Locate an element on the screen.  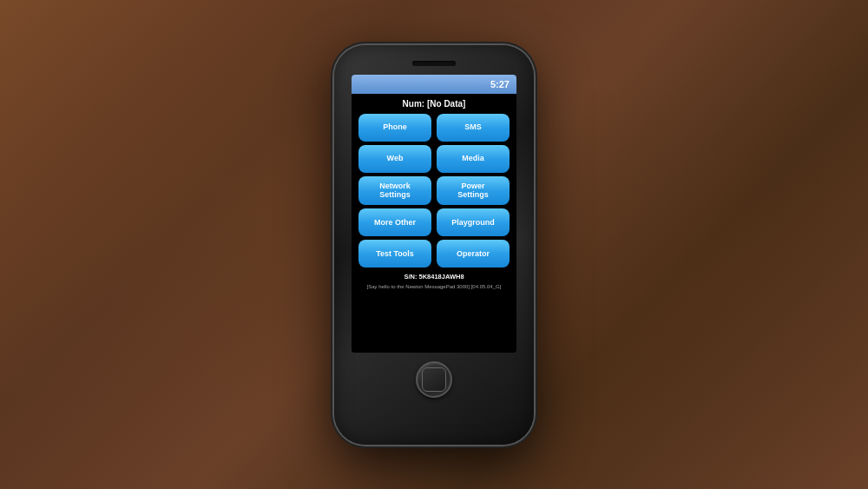
power-settings-button: PowerSettings is located at coordinates (473, 191).